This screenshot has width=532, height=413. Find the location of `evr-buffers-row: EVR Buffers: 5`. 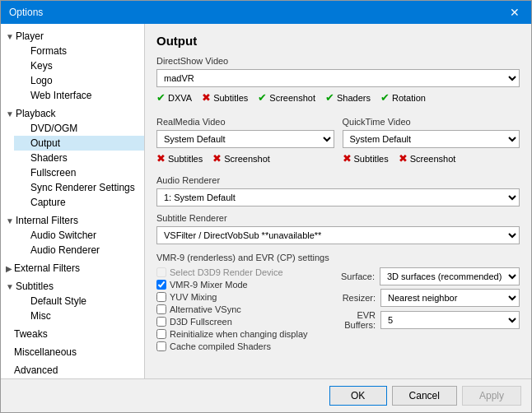

evr-buffers-row: EVR Buffers: 5 is located at coordinates (425, 320).